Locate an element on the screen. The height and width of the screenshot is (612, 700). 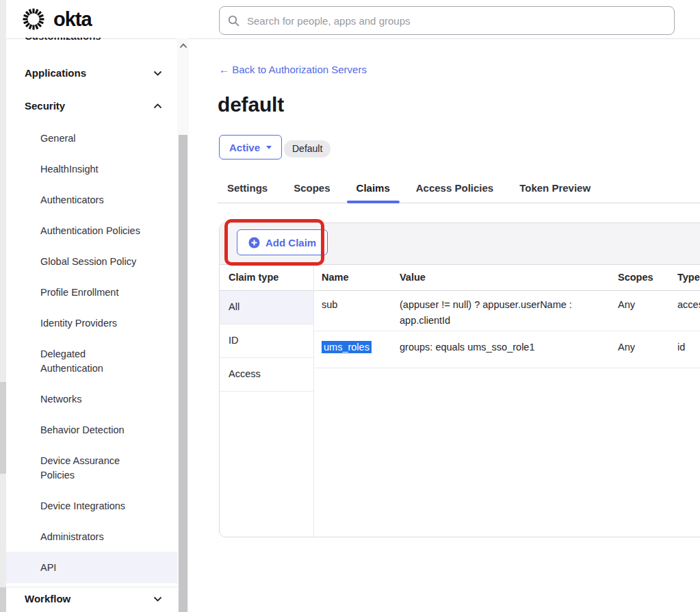
status-dropdown-button: Active is located at coordinates (250, 147).